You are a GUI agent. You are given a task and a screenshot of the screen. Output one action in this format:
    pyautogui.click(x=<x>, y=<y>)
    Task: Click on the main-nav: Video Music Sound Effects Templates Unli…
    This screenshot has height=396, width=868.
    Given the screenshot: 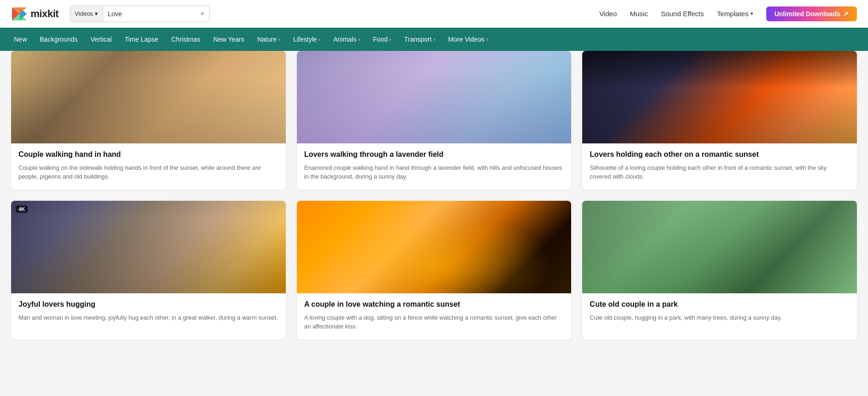 What is the action you would take?
    pyautogui.click(x=728, y=14)
    